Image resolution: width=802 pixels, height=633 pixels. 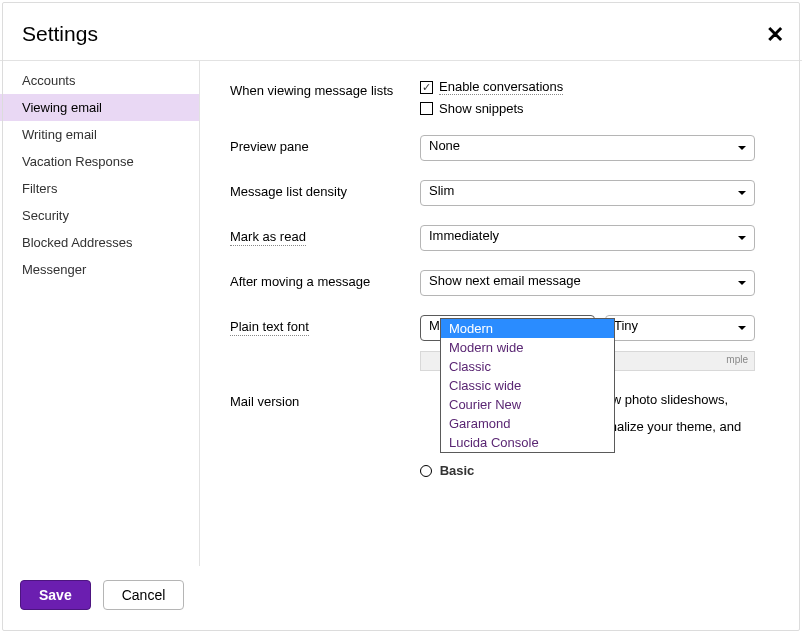 What do you see at coordinates (426, 471) in the screenshot?
I see `radio-basic` at bounding box center [426, 471].